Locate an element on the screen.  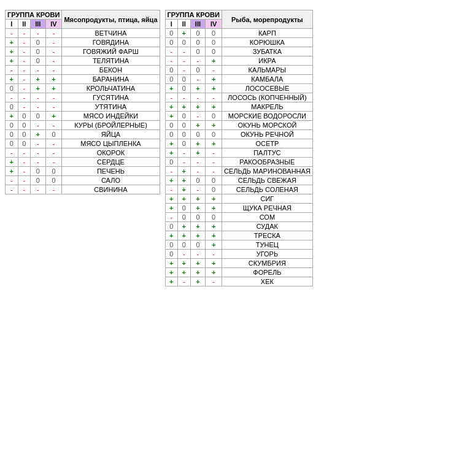
food-name: ОСЕТР is located at coordinates (267, 144).